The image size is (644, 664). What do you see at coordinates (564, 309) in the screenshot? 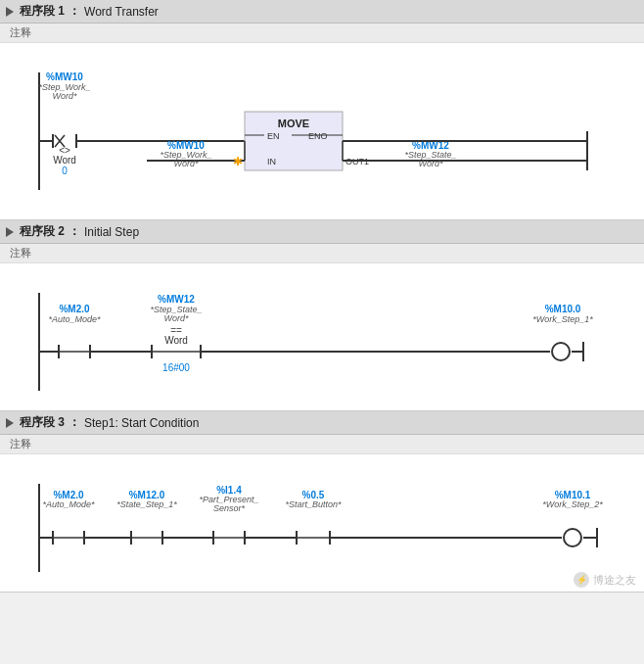
I see `s2-coil-addr: %M10.0` at bounding box center [564, 309].